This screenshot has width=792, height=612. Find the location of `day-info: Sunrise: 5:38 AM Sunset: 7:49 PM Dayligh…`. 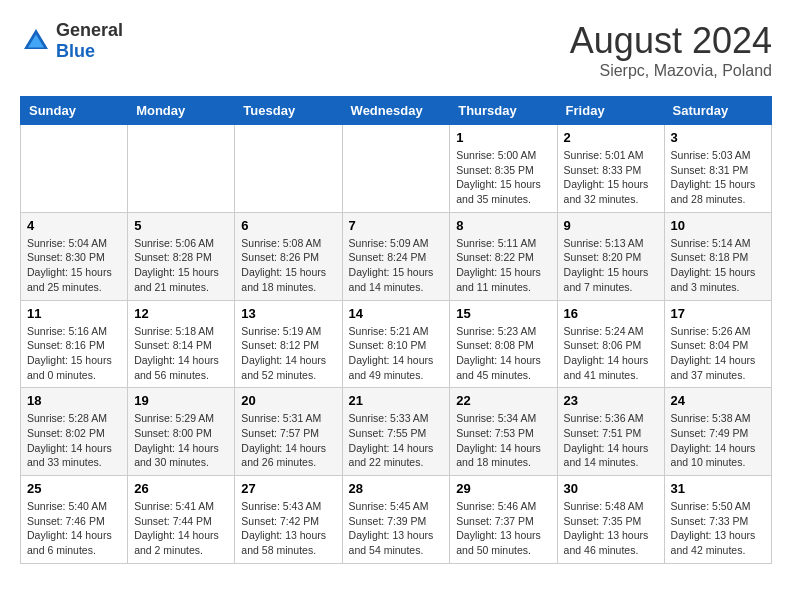

day-info: Sunrise: 5:38 AM Sunset: 7:49 PM Dayligh… is located at coordinates (718, 440).